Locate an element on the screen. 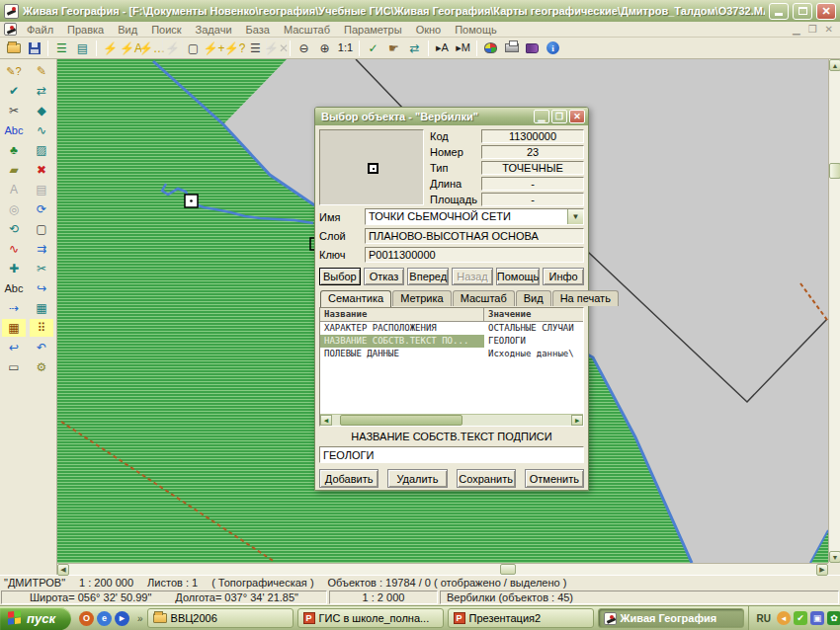  scroll-up-button: ▲ is located at coordinates (834, 65).